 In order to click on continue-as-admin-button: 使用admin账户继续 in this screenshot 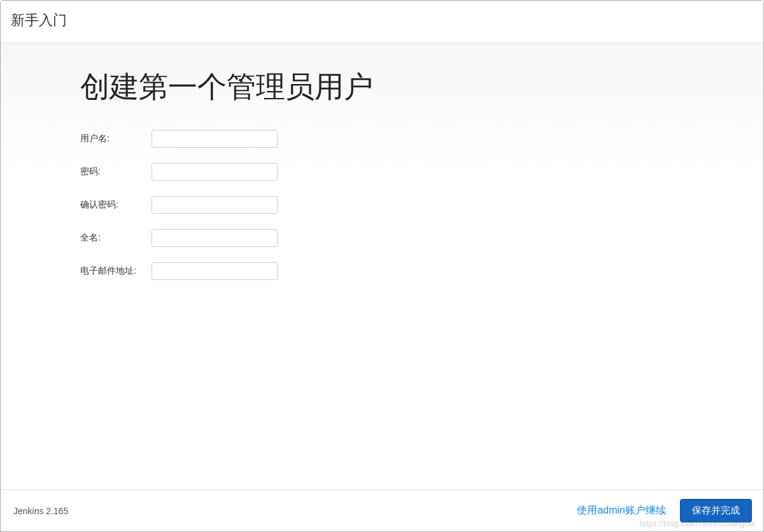, I will do `click(621, 510)`.